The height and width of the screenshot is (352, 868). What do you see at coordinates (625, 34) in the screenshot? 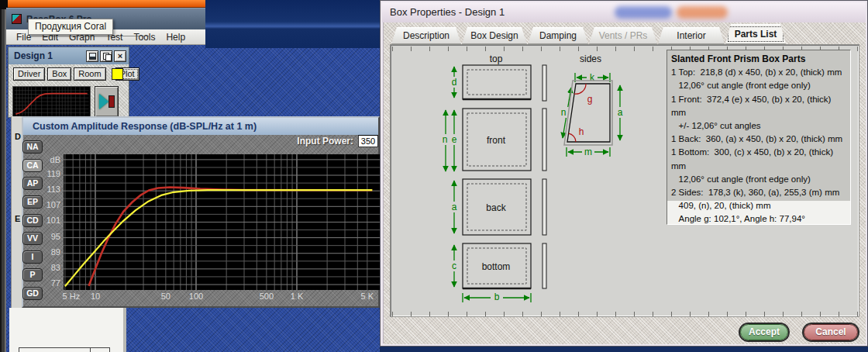
I see `dialog-tabs: DescriptionBox DesignDampingVents / PRsI…` at bounding box center [625, 34].